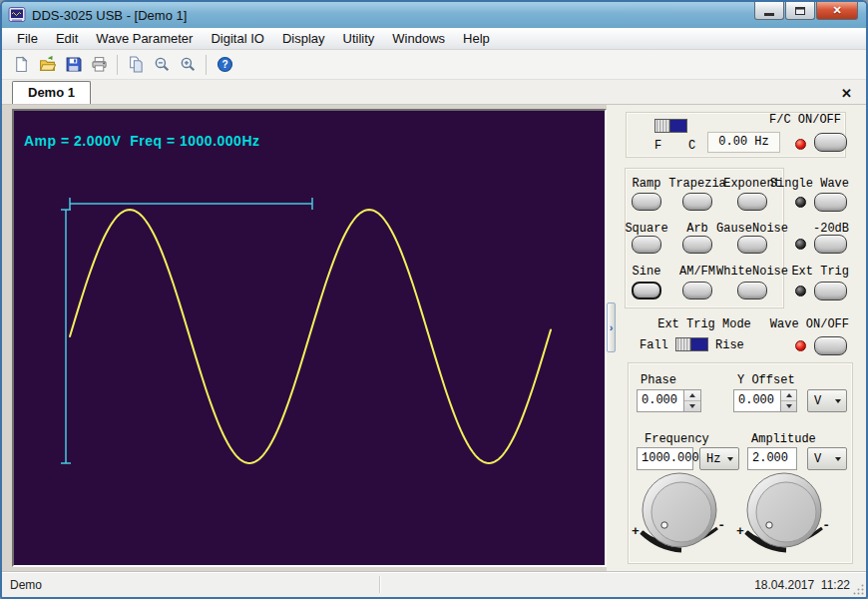  I want to click on zoom-out-button, so click(162, 65).